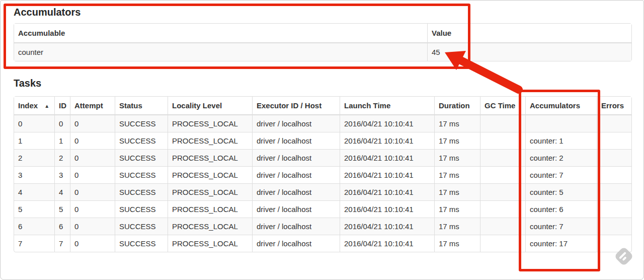  What do you see at coordinates (210, 106) in the screenshot?
I see `column-header-locality-level: Locality Level` at bounding box center [210, 106].